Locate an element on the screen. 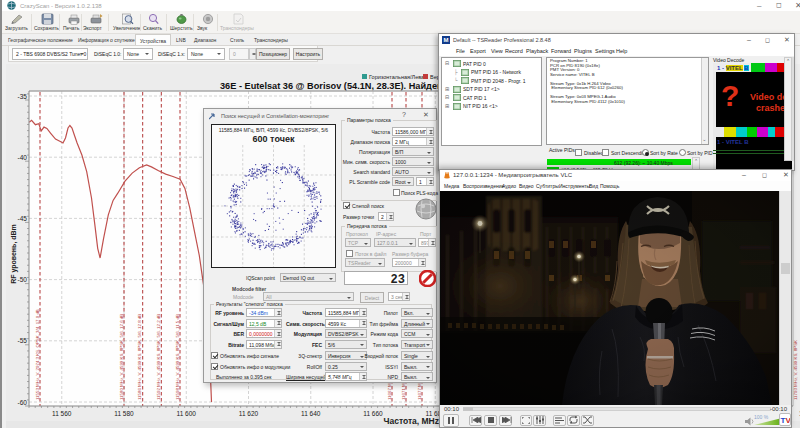 The width and height of the screenshot is (800, 428). svg-text: -40 is located at coordinates (23, 158).